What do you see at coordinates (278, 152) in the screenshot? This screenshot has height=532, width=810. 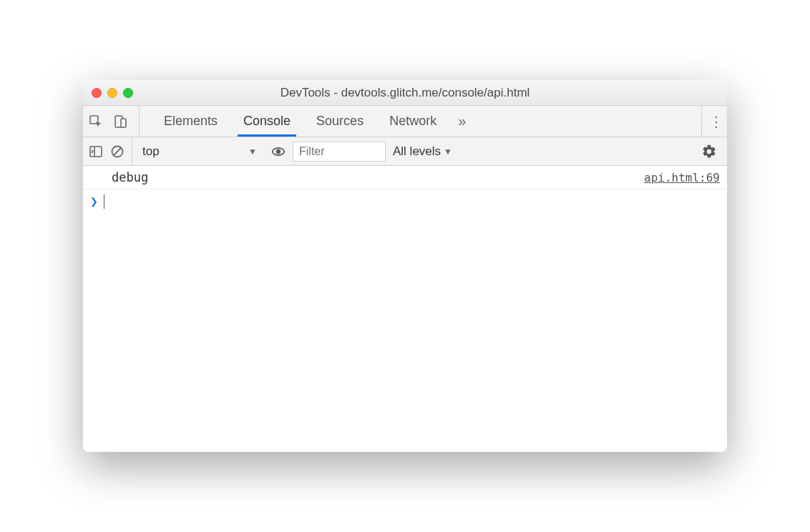 I see `live-expression-icon` at bounding box center [278, 152].